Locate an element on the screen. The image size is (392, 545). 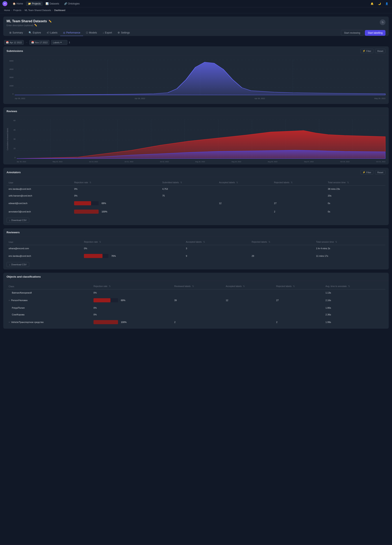
table-row: uthara@encord.com 0% 3 1 hr 4 mins 2s is located at coordinates (196, 248).